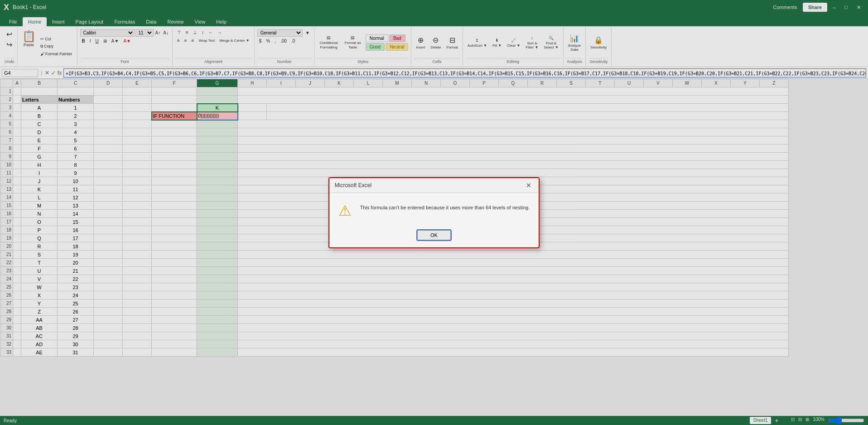  What do you see at coordinates (529, 185) in the screenshot?
I see `dialog-close-button: ✕` at bounding box center [529, 185].